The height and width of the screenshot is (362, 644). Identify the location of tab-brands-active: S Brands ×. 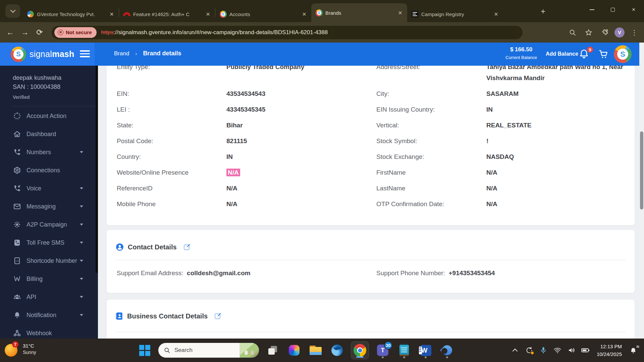
(359, 13).